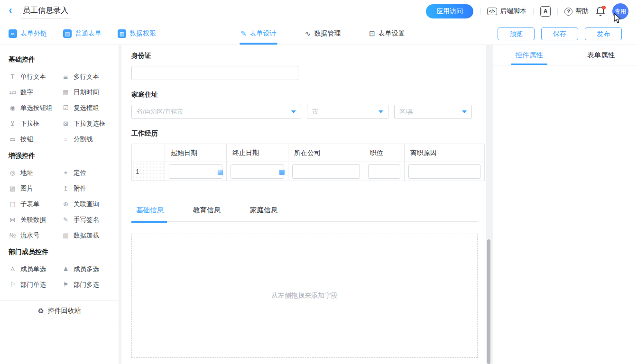 This screenshot has height=364, width=637. I want to click on leave-reason-cell, so click(445, 172).